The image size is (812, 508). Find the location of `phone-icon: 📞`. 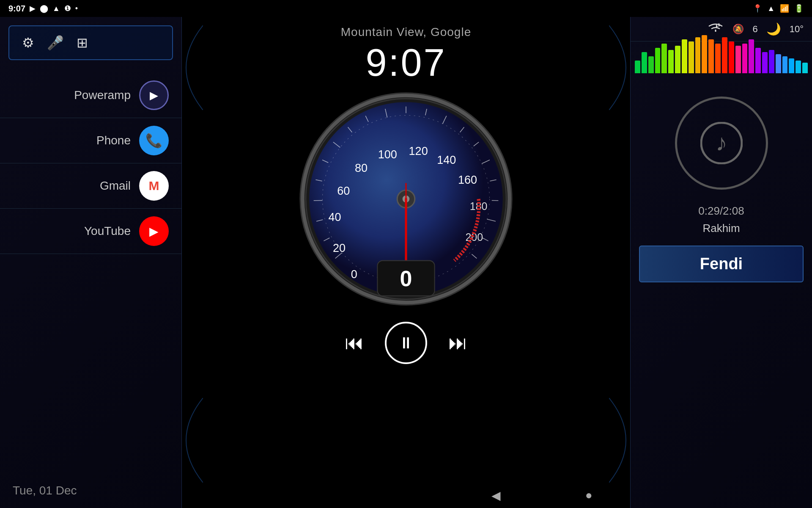

phone-icon: 📞 is located at coordinates (154, 141).